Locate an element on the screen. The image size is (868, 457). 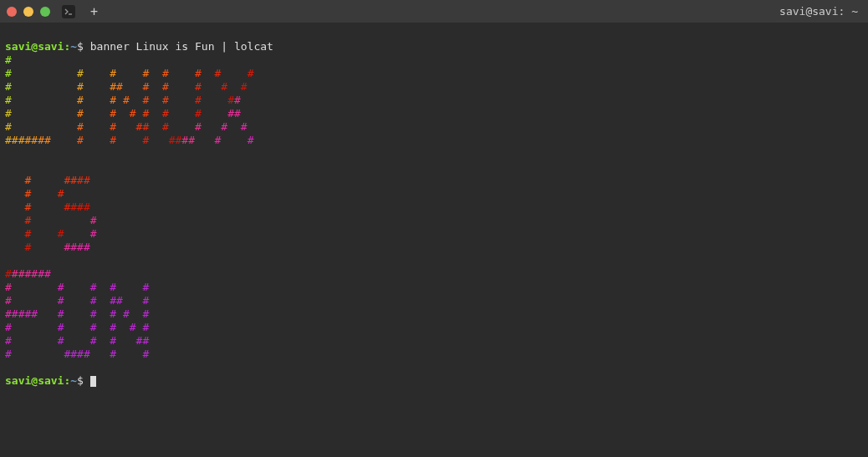
prompt-dollar: $ is located at coordinates (80, 47).